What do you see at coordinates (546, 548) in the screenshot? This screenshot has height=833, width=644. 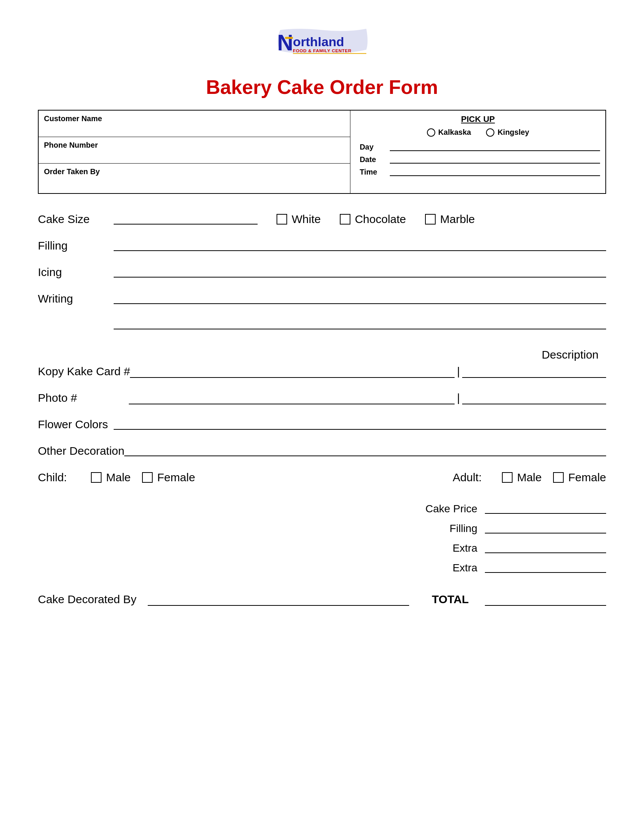 I see `extra1-input` at bounding box center [546, 548].